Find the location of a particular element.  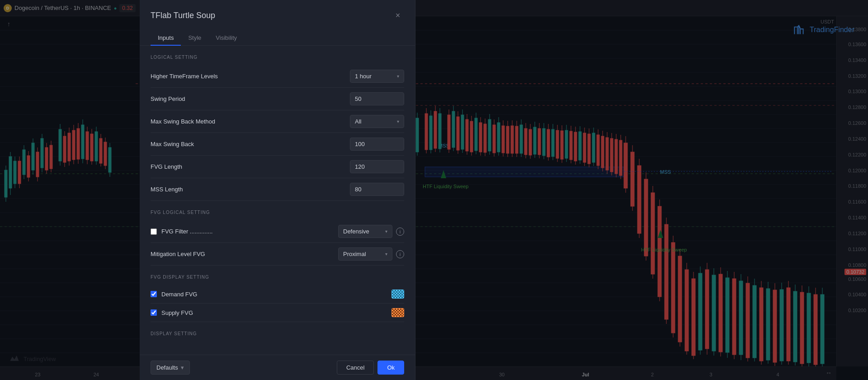

supply-fvg-checkbox-group: Supply FVG is located at coordinates (271, 313).